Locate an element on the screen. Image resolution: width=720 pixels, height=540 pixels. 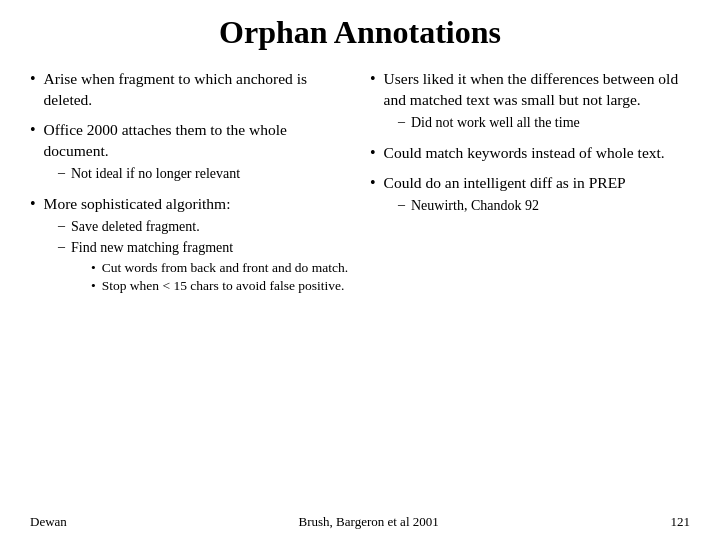
footer-center: Brush, Bargeron et al 2001 is located at coordinates (369, 522).